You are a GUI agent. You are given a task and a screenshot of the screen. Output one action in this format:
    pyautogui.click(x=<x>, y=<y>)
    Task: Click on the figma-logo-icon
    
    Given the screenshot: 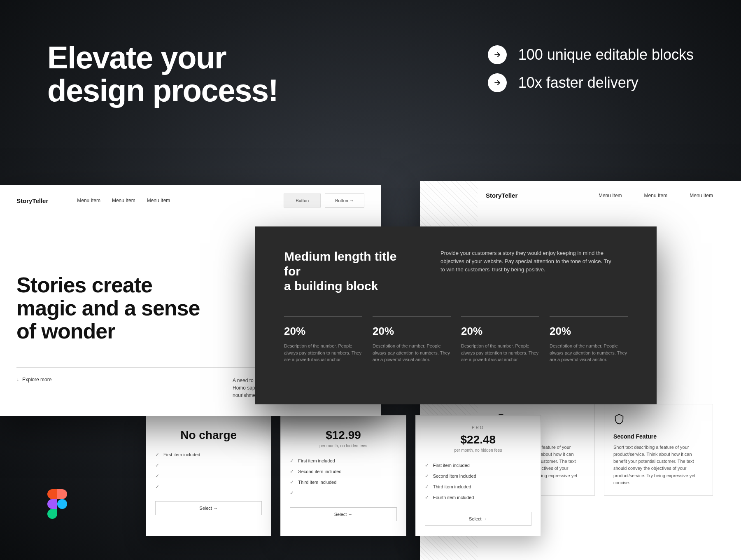 What is the action you would take?
    pyautogui.click(x=57, y=504)
    